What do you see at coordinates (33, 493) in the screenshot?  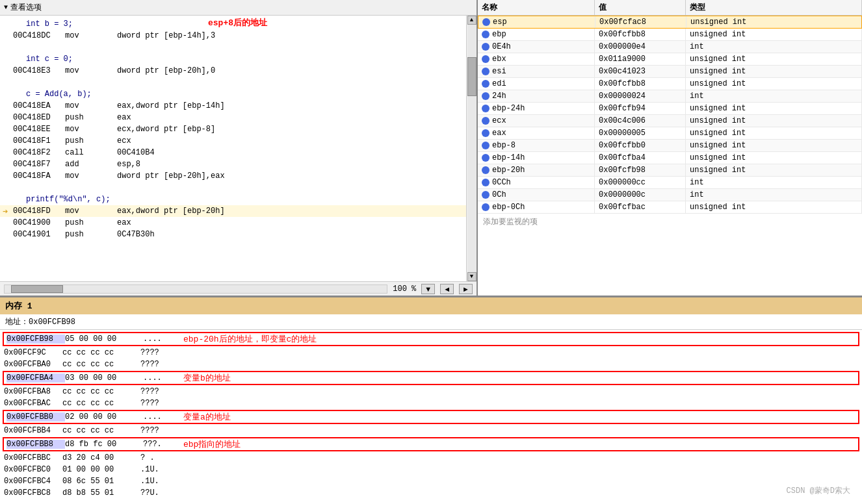 I see `mem-addr: 0x00FCFBC8` at bounding box center [33, 493].